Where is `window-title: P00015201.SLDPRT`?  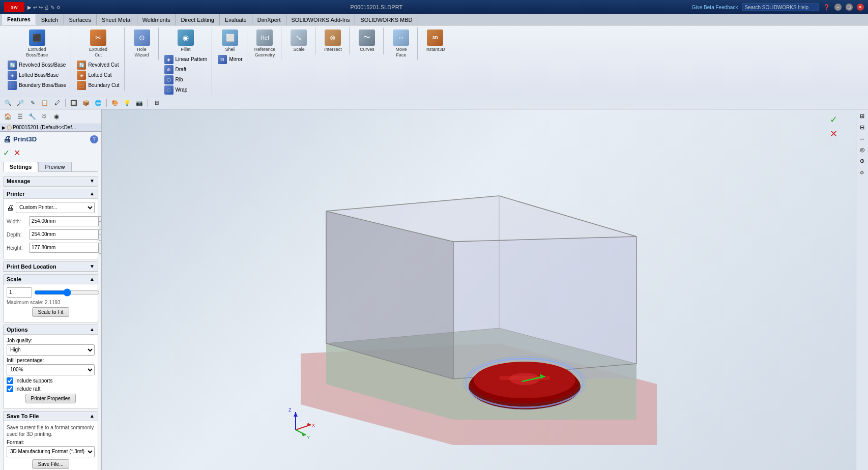
window-title: P00015201.SLDPRT is located at coordinates (377, 7).